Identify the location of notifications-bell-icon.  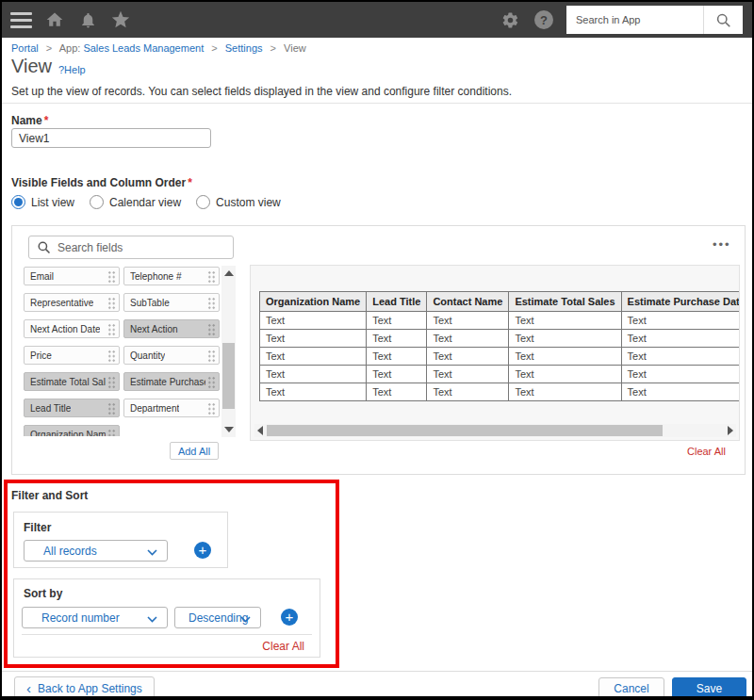
(88, 20).